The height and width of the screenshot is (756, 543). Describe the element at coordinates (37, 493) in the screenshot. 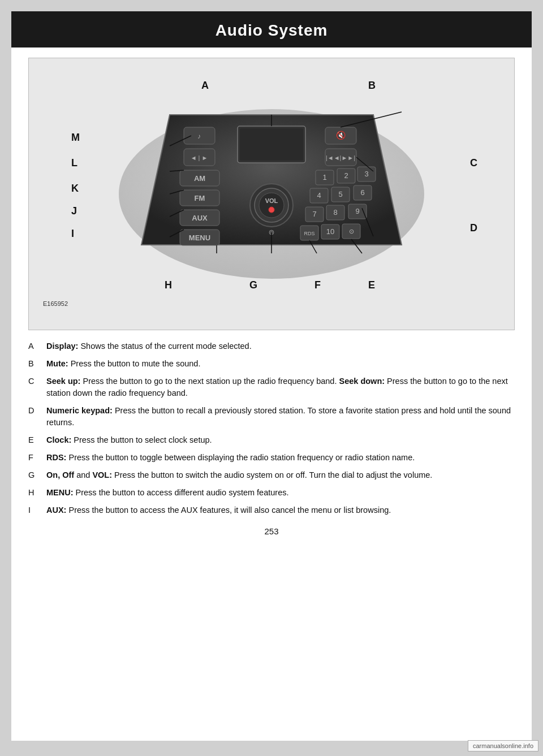

I see `desc-letter-H: H` at that location.